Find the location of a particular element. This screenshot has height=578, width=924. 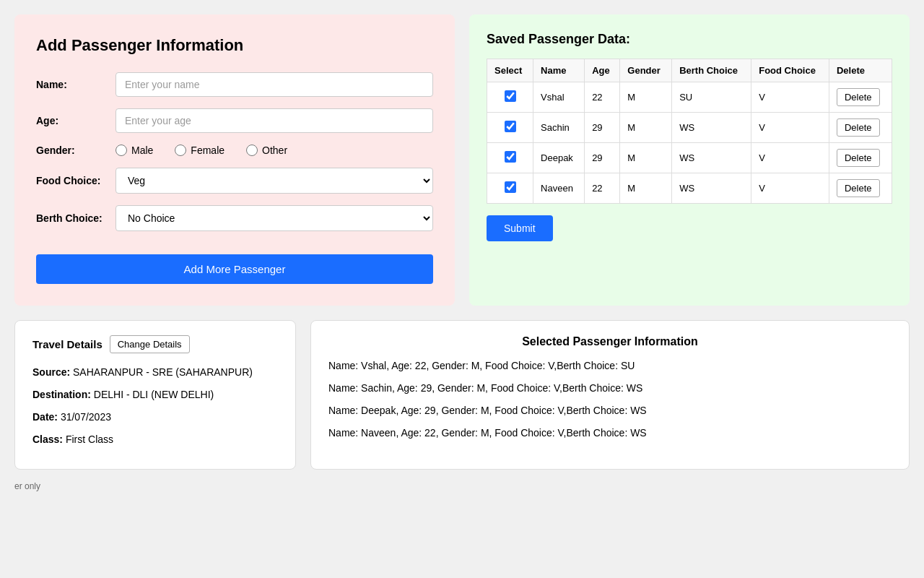

travel-details-panel: Travel Details Change Details Source: SA… is located at coordinates (155, 394).